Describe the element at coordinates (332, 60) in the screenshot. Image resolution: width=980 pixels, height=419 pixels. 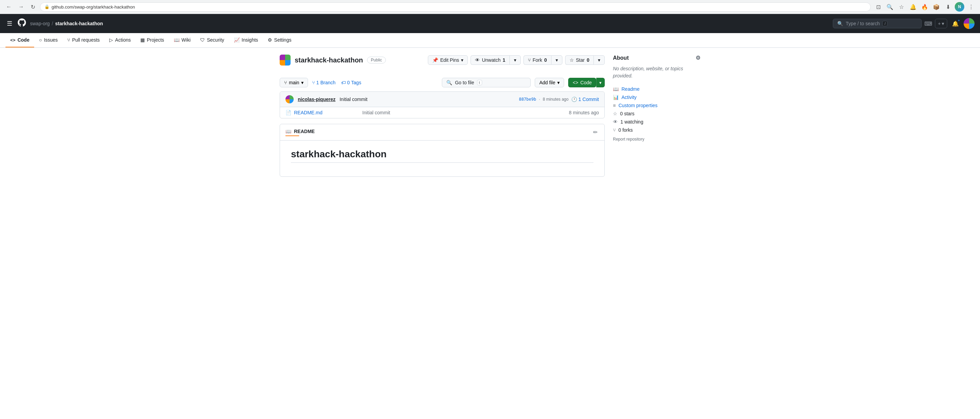
I see `repo-title-left: starkhack-hackathon Public` at that location.